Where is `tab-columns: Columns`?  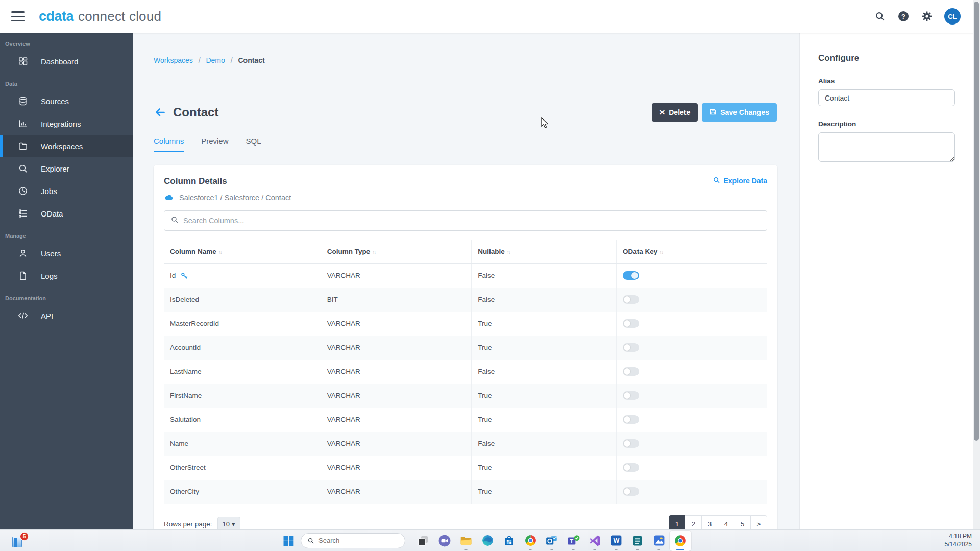 tab-columns: Columns is located at coordinates (168, 145).